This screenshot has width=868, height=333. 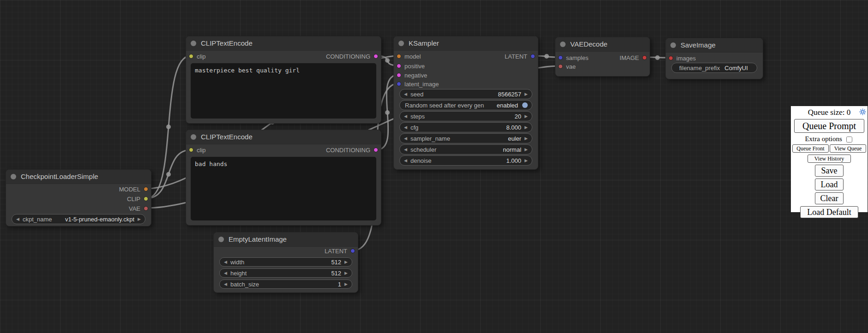 I want to click on node-title-bar: KSampler, so click(x=466, y=43).